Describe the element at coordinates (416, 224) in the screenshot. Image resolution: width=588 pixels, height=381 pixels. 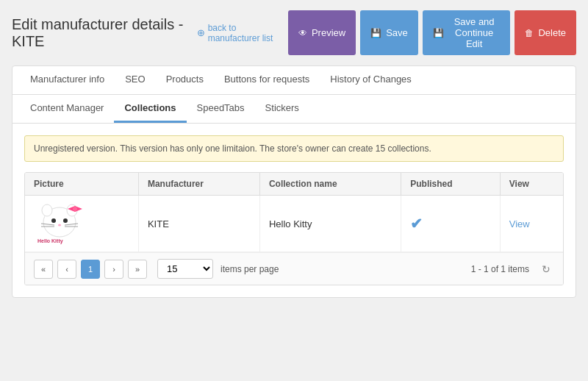
I see `published-checkmark: ✔` at that location.